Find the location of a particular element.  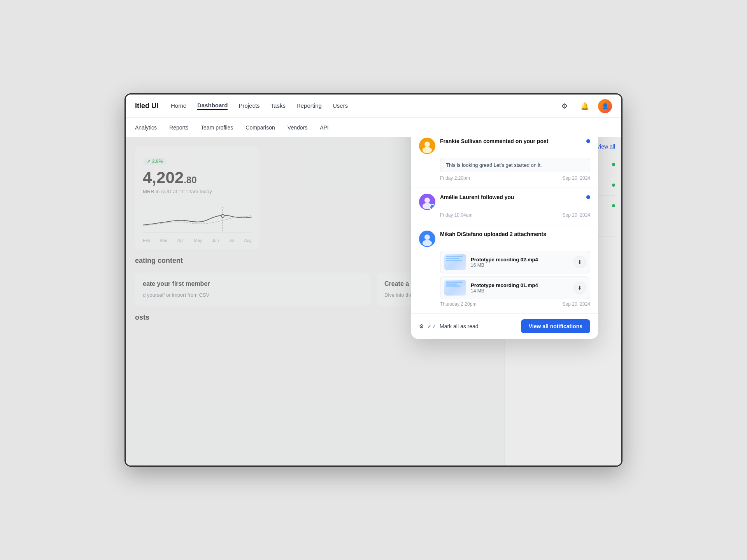

mark-all-read-button: ⚙ ✓✓ Mark all as read is located at coordinates (449, 326).